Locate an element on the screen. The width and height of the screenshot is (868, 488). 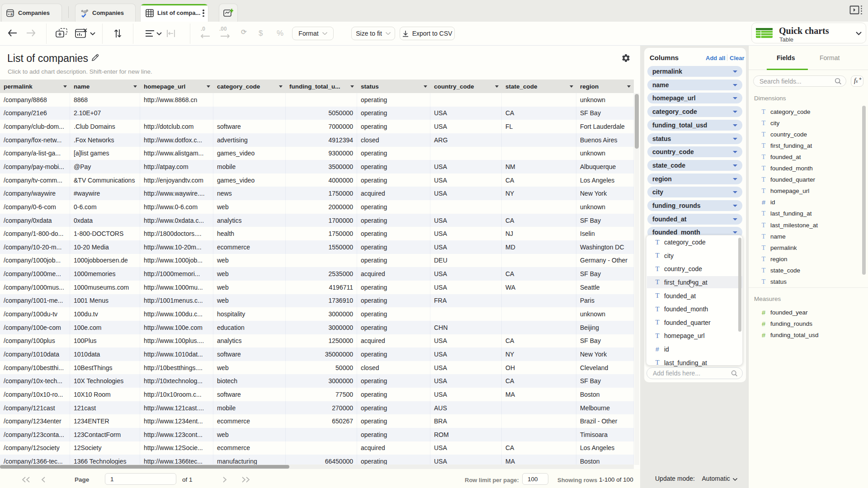
svg-text: a is located at coordinates (12, 14).